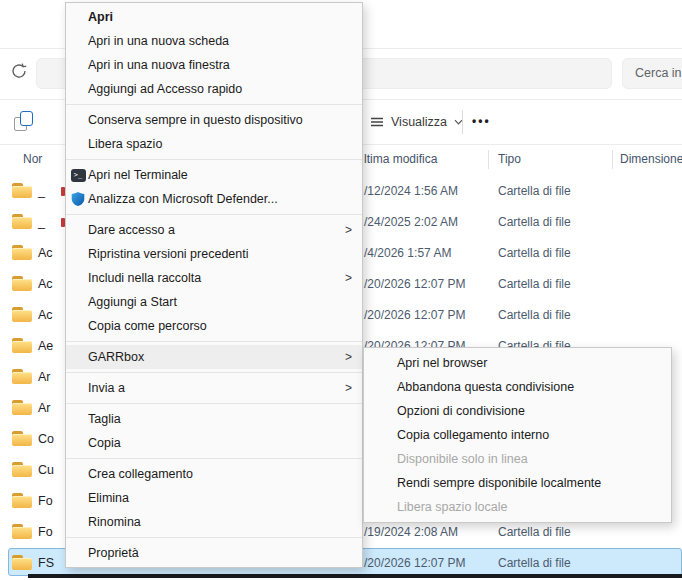 The height and width of the screenshot is (580, 682). Describe the element at coordinates (214, 302) in the screenshot. I see `menu-item-aggiungi-a-start: Aggiungi a Start` at that location.